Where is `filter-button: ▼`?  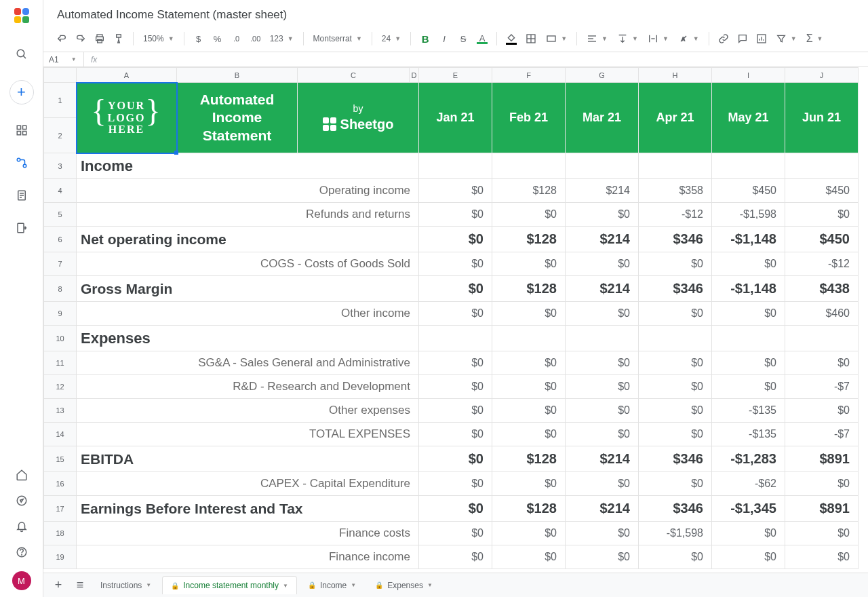
filter-button: ▼ is located at coordinates (787, 39).